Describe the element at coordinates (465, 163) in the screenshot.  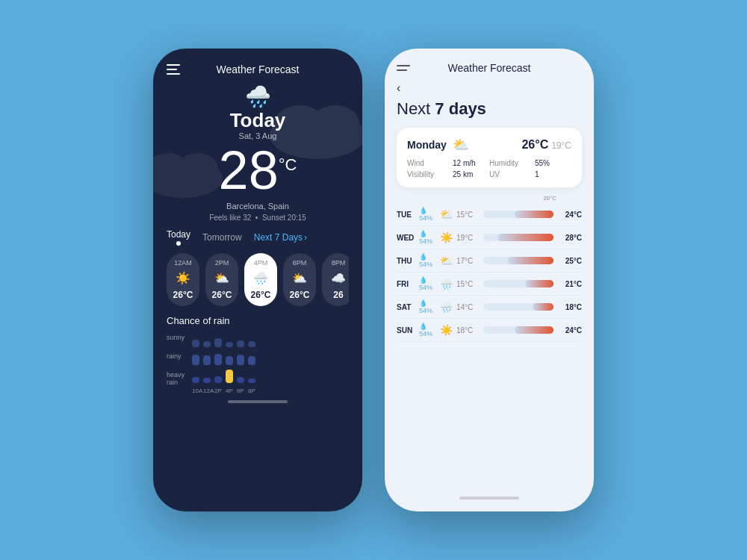
I see `wind-value: 12 m/h` at that location.